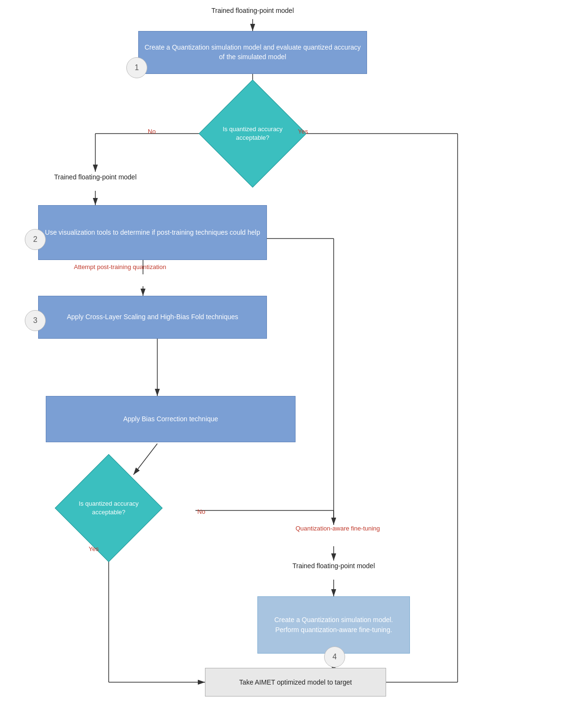 Image resolution: width=572 pixels, height=728 pixels. I want to click on box5: Create a Quantization simulation model. …, so click(334, 625).